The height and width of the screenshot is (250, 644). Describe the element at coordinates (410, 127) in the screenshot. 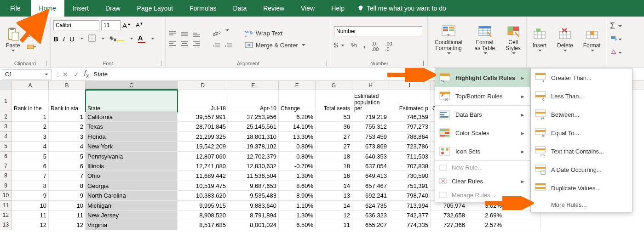

I see `cell: 797,273` at that location.